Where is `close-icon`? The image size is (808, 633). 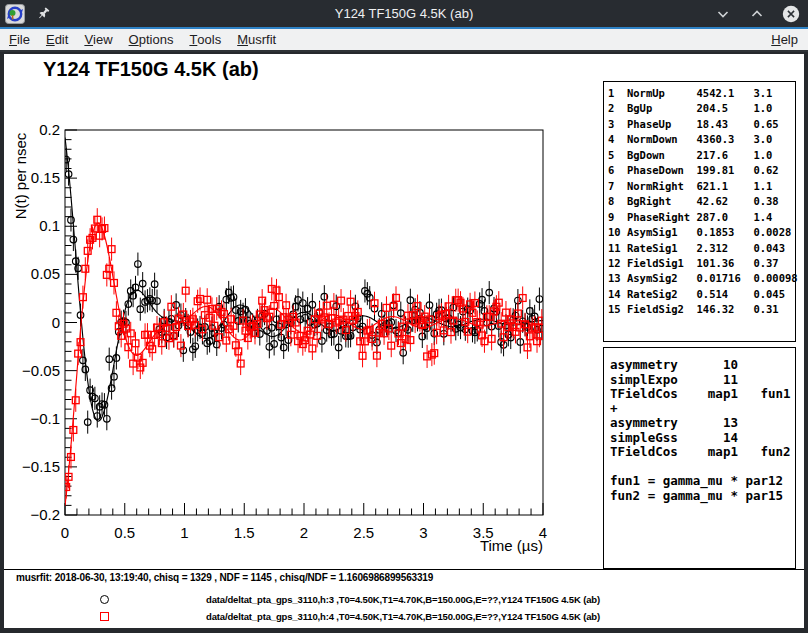
close-icon is located at coordinates (791, 14).